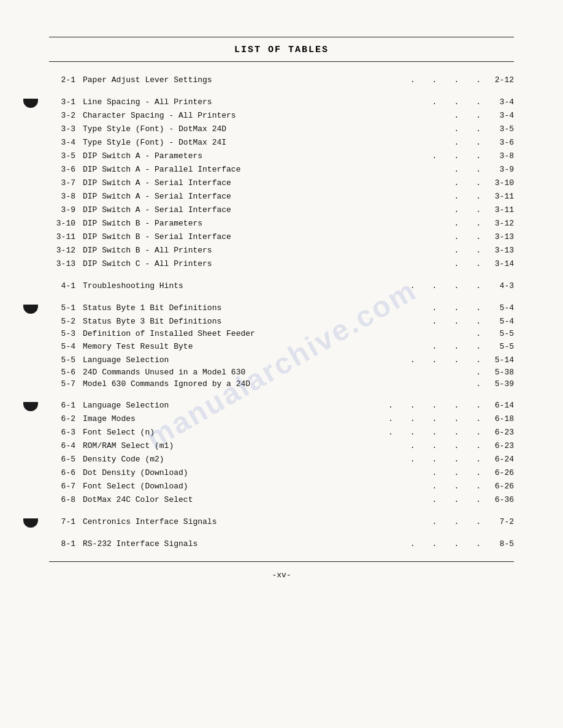 The width and height of the screenshot is (563, 728). I want to click on row-number: 6-5, so click(66, 460).